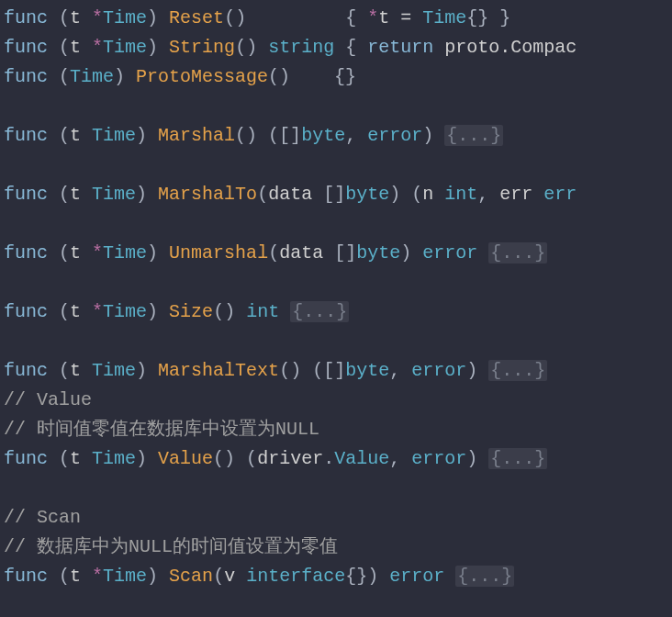 The image size is (672, 617). Describe the element at coordinates (338, 547) in the screenshot. I see `code-line: // 数据库中为NULL的时间值设置为零值` at that location.